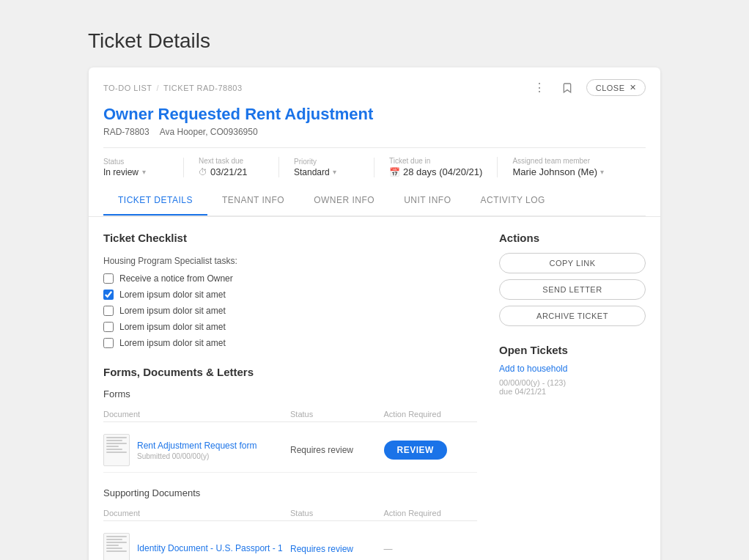 This screenshot has height=560, width=749. What do you see at coordinates (290, 450) in the screenshot?
I see `table-row: Rent Adjustment Request form Submitted 0…` at bounding box center [290, 450].